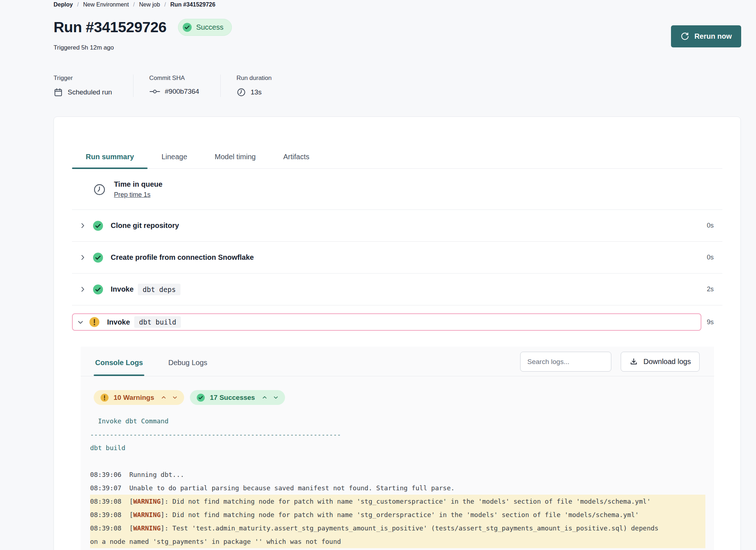 This screenshot has width=756, height=550. I want to click on step-command-chip: dbt build, so click(158, 322).